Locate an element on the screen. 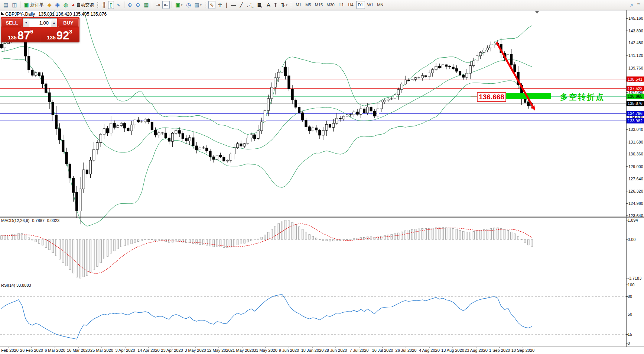  price-scale-label: 142.480 is located at coordinates (636, 43).